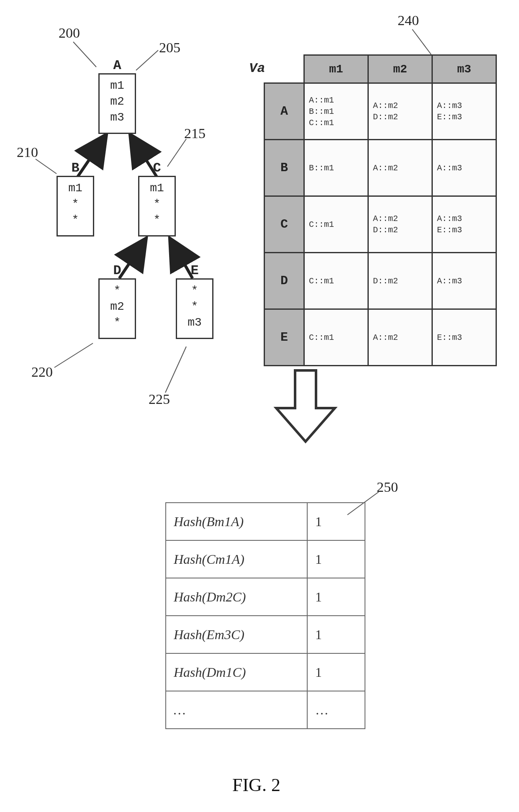 The image size is (519, 812). What do you see at coordinates (117, 102) in the screenshot?
I see `class-A-content: m1 m2 m3` at bounding box center [117, 102].